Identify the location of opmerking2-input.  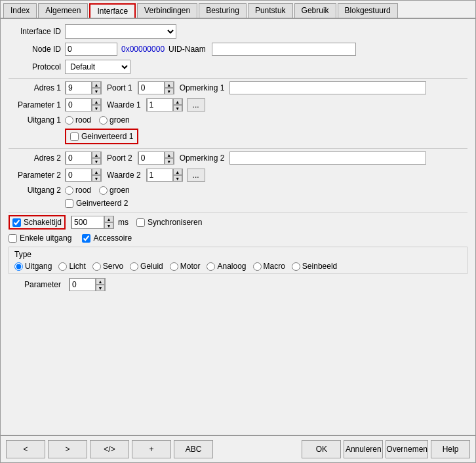
(328, 158).